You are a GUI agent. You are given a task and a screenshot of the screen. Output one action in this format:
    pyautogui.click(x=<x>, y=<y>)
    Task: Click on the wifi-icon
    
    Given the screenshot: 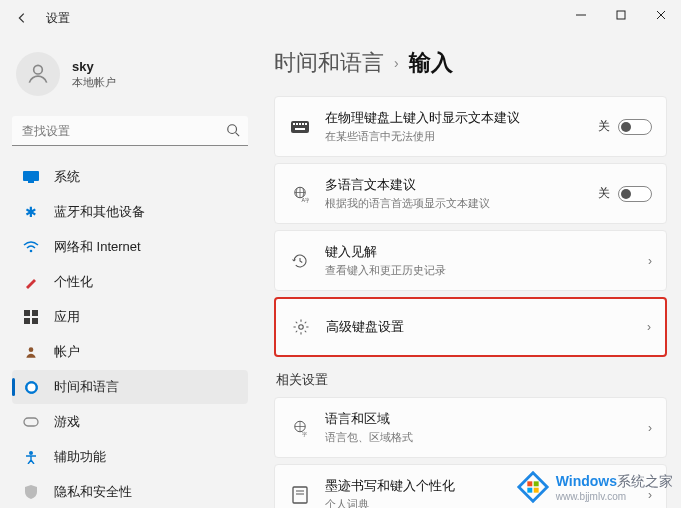 What is the action you would take?
    pyautogui.click(x=31, y=247)
    